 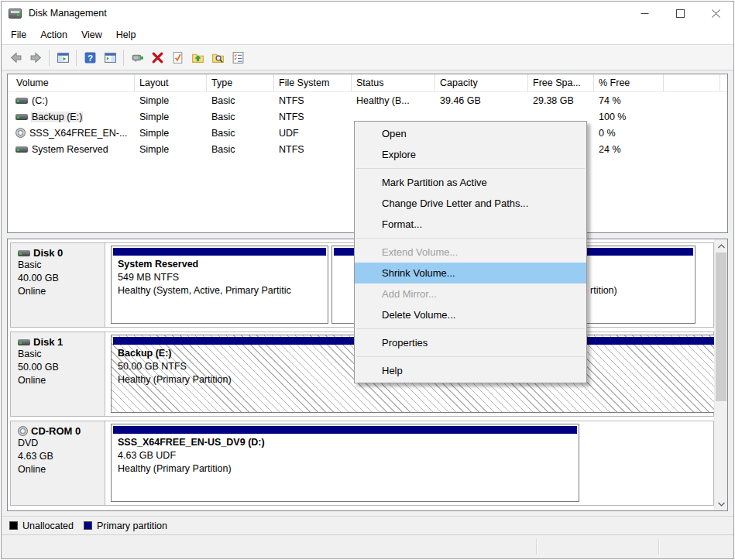 I want to click on toolbar-folder-up-icon, so click(x=197, y=57).